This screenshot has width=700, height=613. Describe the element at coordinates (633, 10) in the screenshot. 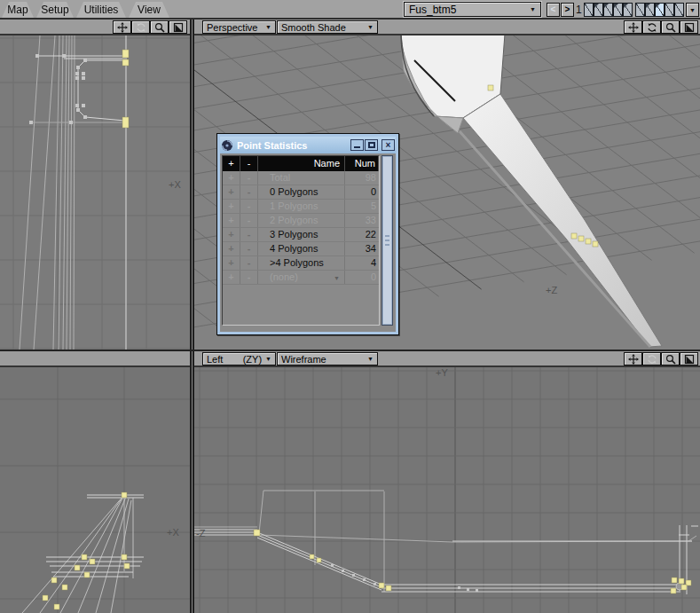

I see `layer-bank` at that location.